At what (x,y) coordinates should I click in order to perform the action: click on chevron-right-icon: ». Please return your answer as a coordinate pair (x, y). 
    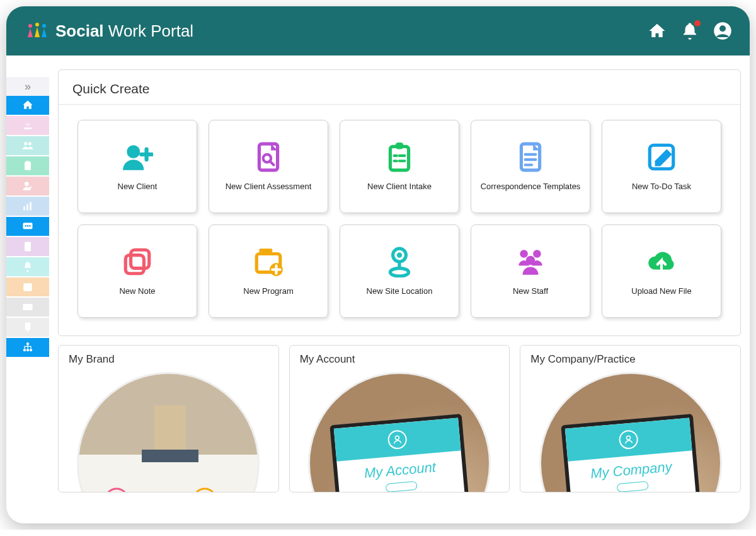
    Looking at the image, I should click on (28, 87).